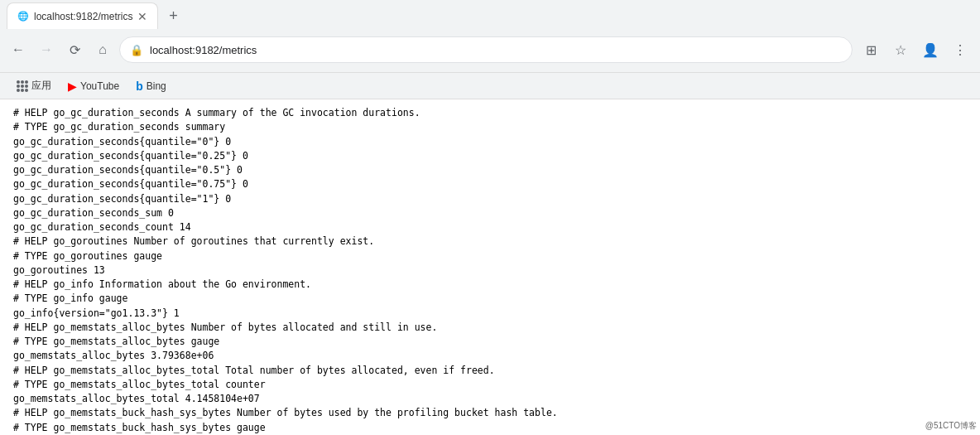 This screenshot has width=980, height=435. Describe the element at coordinates (490, 143) in the screenshot. I see `metrics-line: go_gc_duration_seconds{quantile="0"} 0` at that location.